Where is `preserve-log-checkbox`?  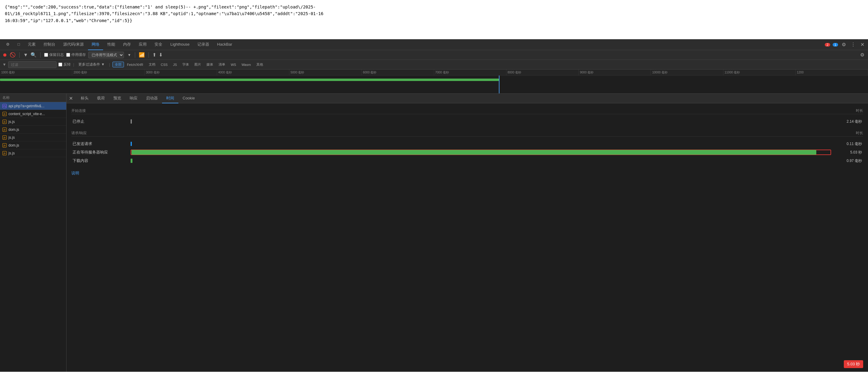
preserve-log-checkbox is located at coordinates (46, 55).